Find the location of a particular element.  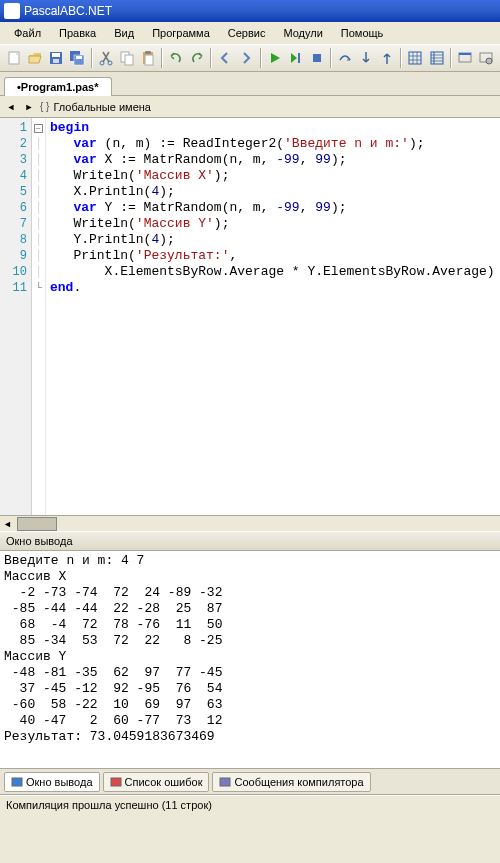

run-without-debug-button is located at coordinates (296, 58).